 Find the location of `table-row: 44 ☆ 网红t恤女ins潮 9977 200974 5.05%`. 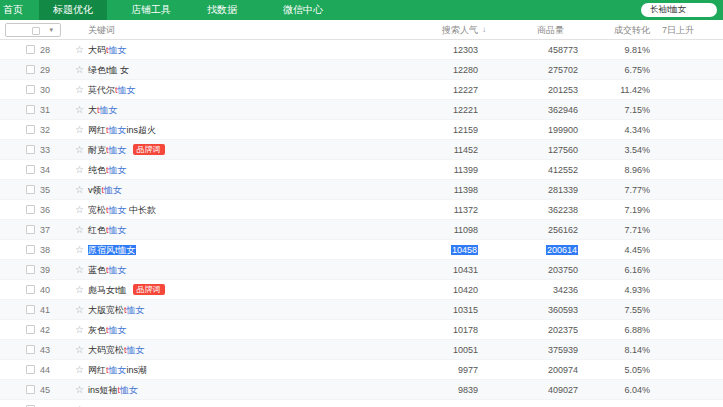

table-row: 44 ☆ 网红t恤女ins潮 9977 200974 5.05% is located at coordinates (362, 370).